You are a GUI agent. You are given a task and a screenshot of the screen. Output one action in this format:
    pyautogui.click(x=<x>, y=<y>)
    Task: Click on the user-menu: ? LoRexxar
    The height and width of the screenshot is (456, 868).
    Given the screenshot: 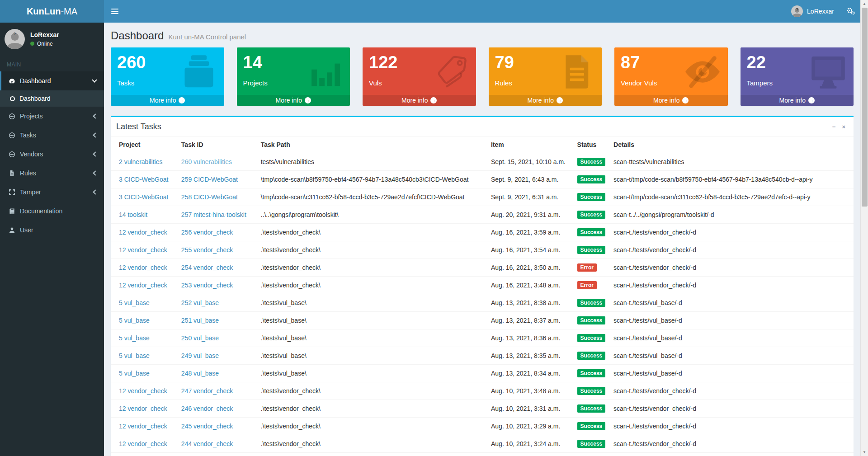 What is the action you would take?
    pyautogui.click(x=813, y=11)
    